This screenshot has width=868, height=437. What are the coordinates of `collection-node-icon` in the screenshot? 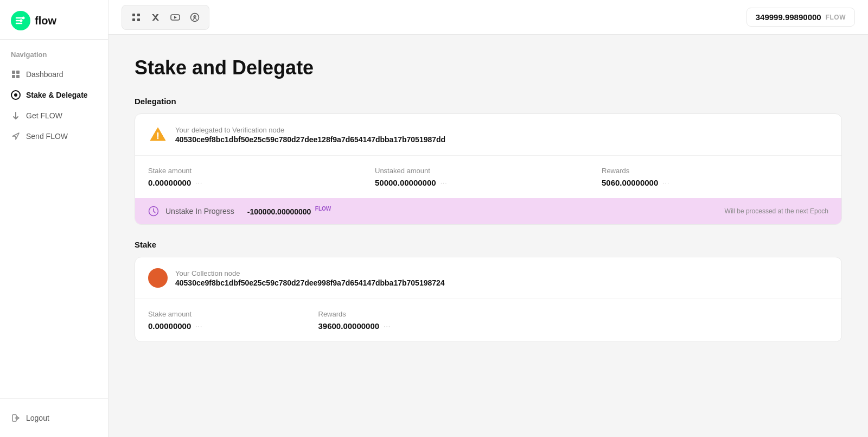 It's located at (158, 278).